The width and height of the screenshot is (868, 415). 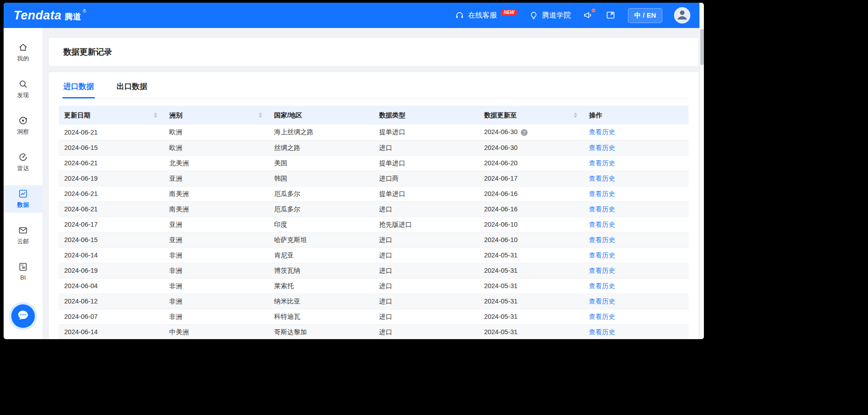 What do you see at coordinates (50, 15) in the screenshot?
I see `tendata-logo: Tendata 腾道 ®` at bounding box center [50, 15].